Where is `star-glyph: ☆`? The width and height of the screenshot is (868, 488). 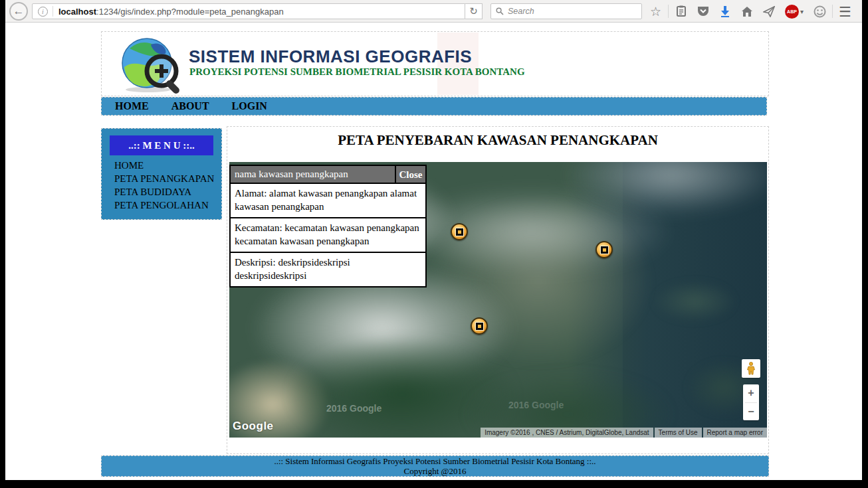 star-glyph: ☆ is located at coordinates (655, 12).